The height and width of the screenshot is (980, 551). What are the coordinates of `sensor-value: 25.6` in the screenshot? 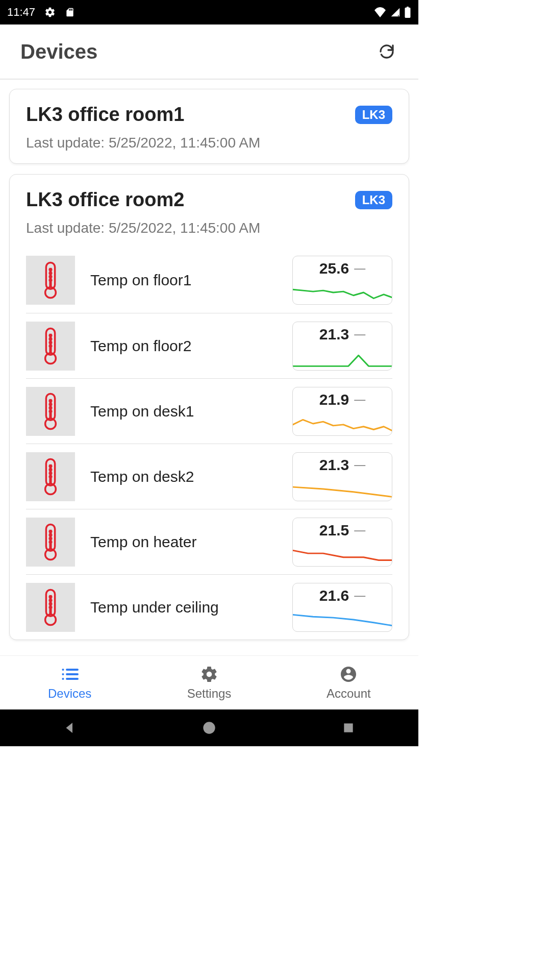 It's located at (334, 268).